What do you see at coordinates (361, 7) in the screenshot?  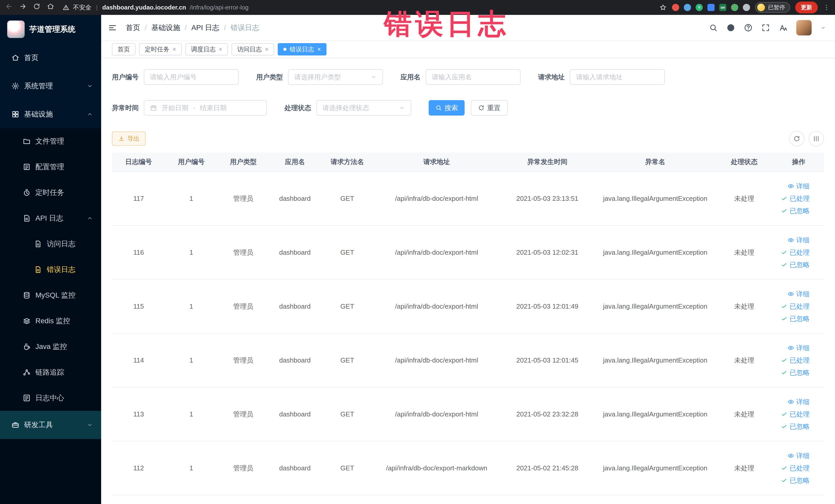 I see `address-bar: 不安全 | dashboard.yudao.iocoder.cn/infra/l…` at bounding box center [361, 7].